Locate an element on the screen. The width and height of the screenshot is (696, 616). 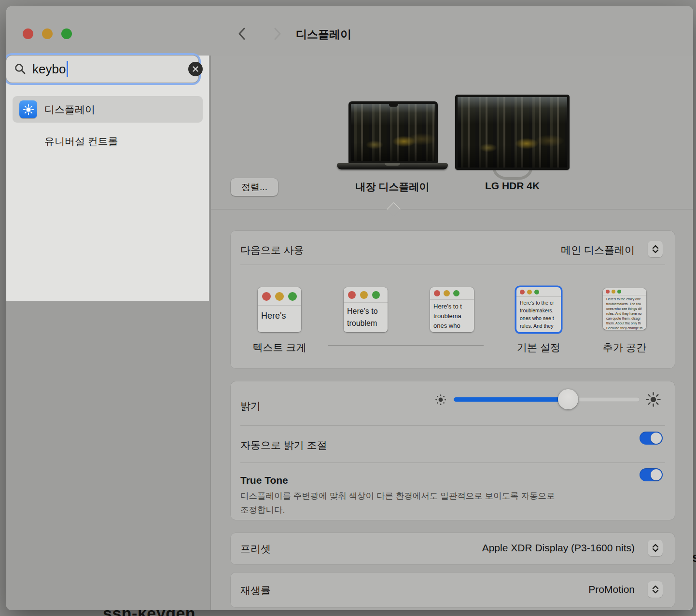
scaling-option-more-space: Here's to the crazy one troublemakers. T… is located at coordinates (625, 309).